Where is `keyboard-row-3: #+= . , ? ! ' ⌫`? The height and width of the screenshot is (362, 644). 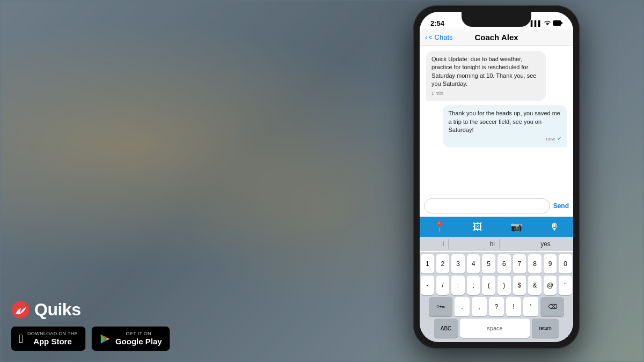 keyboard-row-3: #+= . , ? ! ' ⌫ is located at coordinates (496, 307).